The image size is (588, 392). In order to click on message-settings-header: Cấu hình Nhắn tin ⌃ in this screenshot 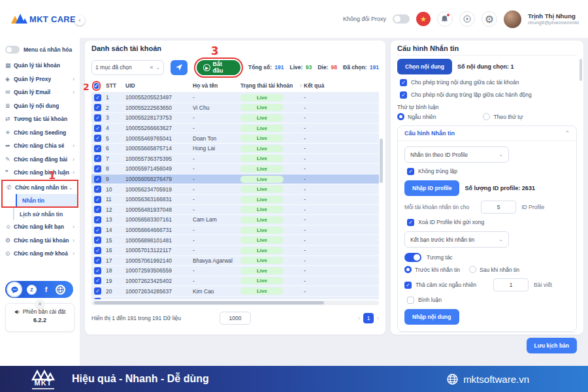, I will do `click(487, 133)`.